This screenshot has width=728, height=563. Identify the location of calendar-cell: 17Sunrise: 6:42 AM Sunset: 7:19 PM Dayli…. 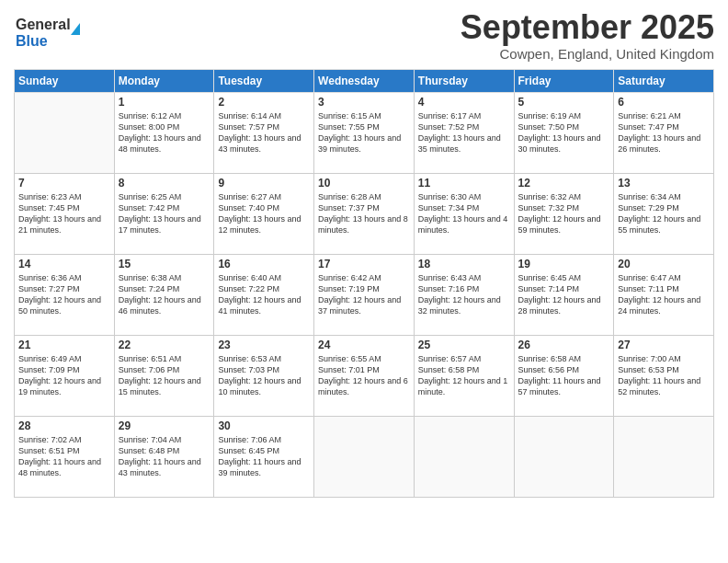
(364, 294).